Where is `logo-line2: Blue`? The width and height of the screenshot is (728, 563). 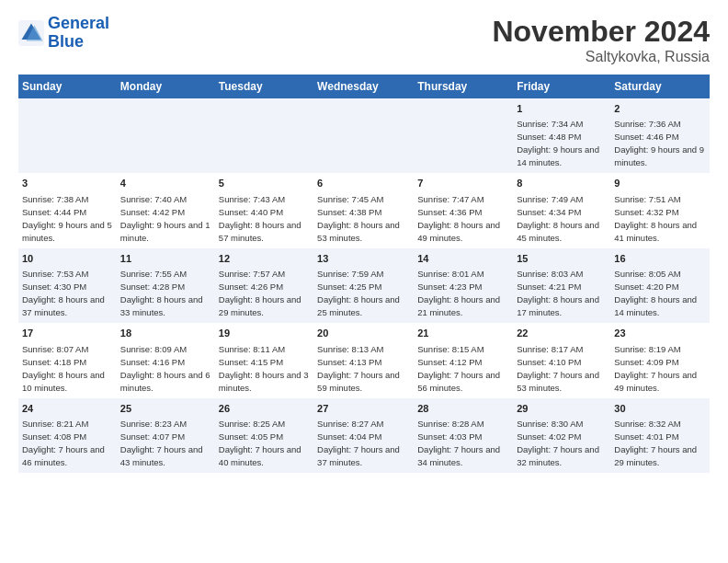 logo-line2: Blue is located at coordinates (66, 41).